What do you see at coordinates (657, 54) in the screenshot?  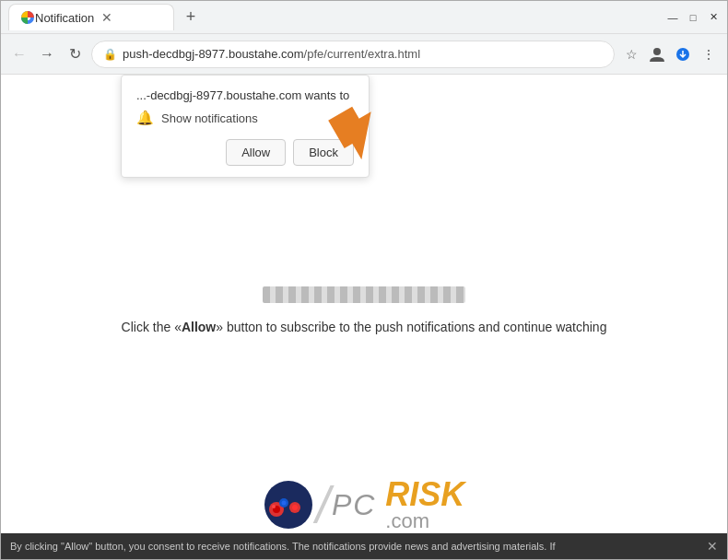 I see `profile-button` at bounding box center [657, 54].